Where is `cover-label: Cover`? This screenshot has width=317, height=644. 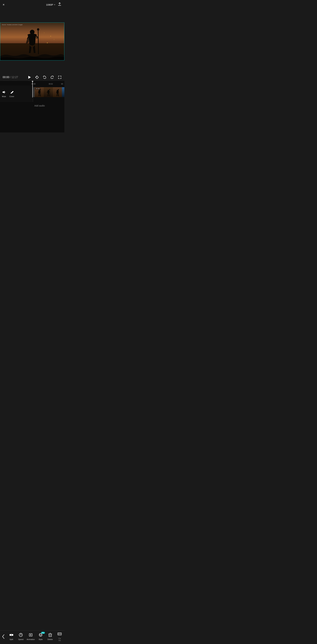 cover-label: Cover is located at coordinates (12, 96).